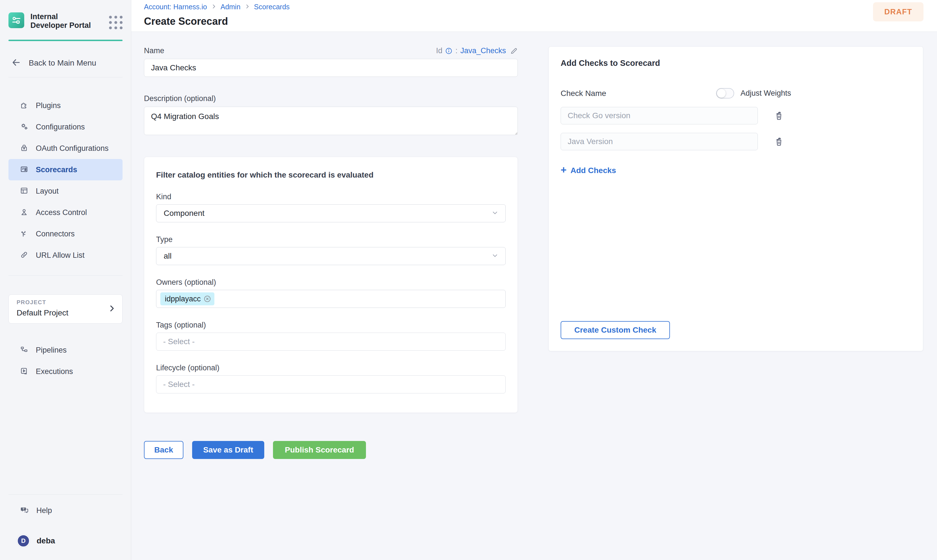 This screenshot has width=937, height=560. Describe the element at coordinates (154, 51) in the screenshot. I see `name-label: Name` at that location.